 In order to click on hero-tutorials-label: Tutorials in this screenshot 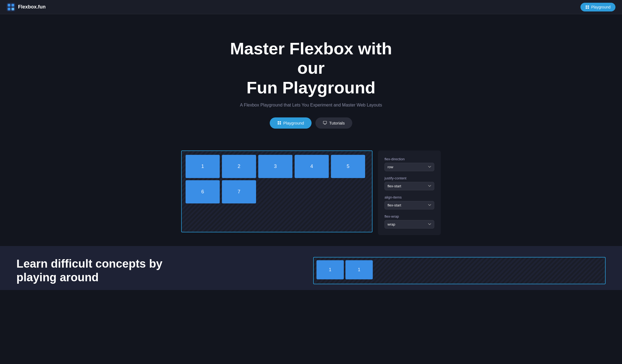, I will do `click(337, 123)`.